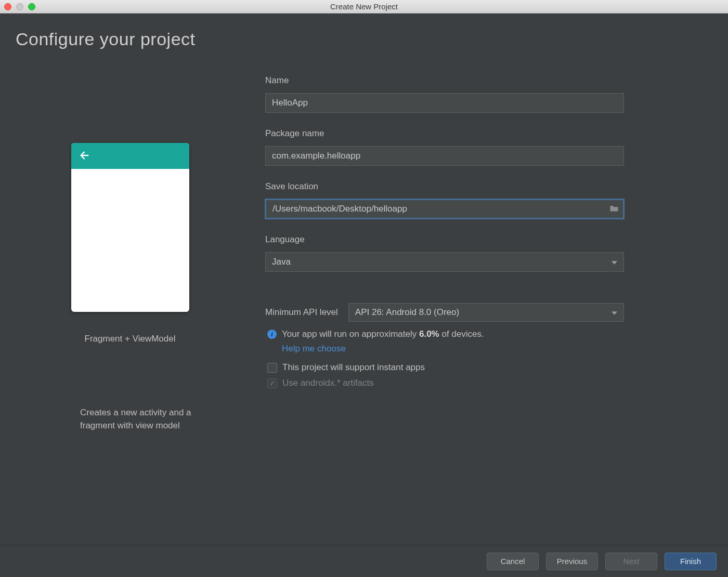 The image size is (728, 577). I want to click on androidx-checkbox: ✓, so click(272, 384).